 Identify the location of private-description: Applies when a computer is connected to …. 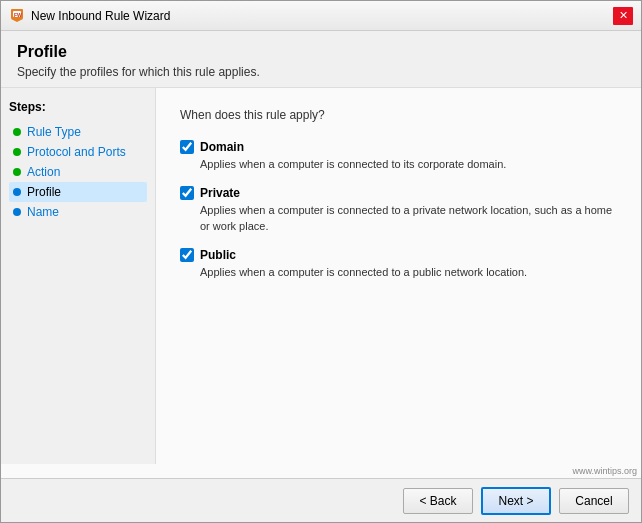
(398, 218).